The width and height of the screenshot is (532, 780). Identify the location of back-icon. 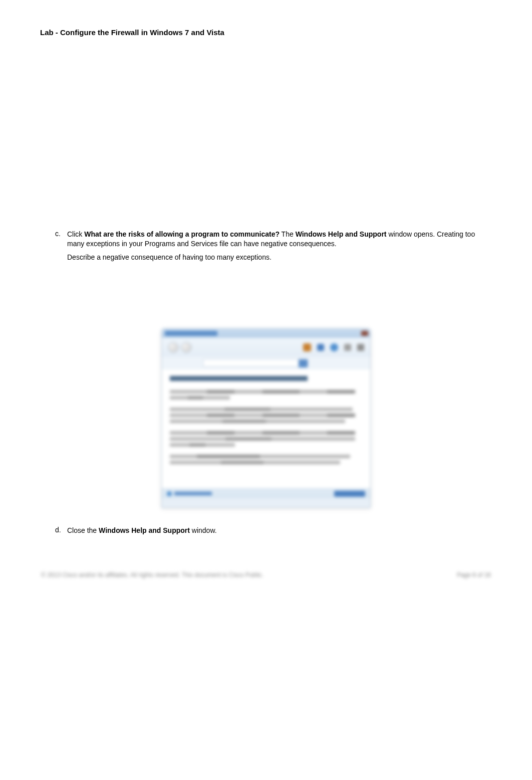
(173, 347).